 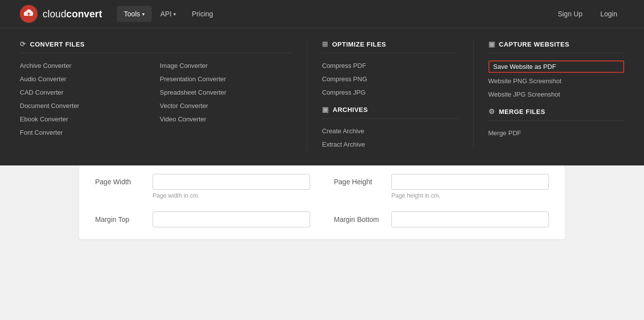 What do you see at coordinates (570, 14) in the screenshot?
I see `signup-link: Sign Up` at bounding box center [570, 14].